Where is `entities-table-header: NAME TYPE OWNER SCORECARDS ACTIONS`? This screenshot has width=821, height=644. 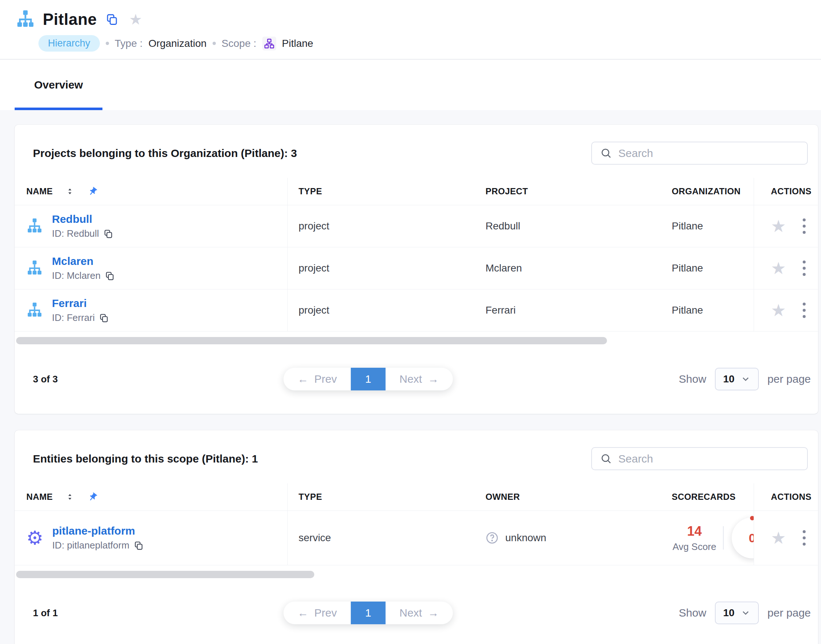 entities-table-header: NAME TYPE OWNER SCORECARDS ACTIONS is located at coordinates (416, 497).